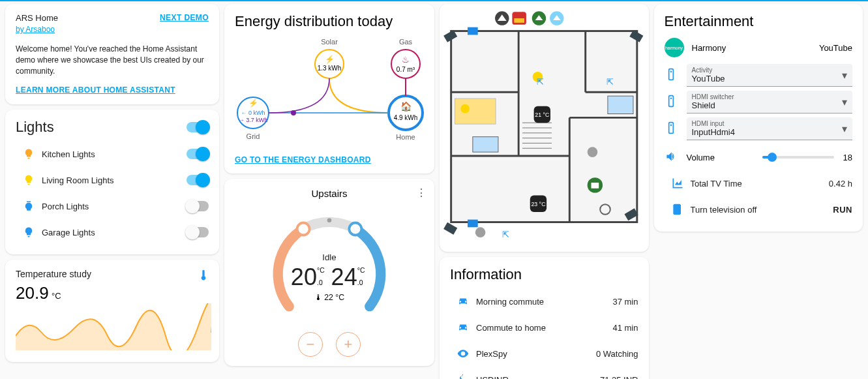 Image resolution: width=868 pixels, height=379 pixels. I want to click on lights-master-switch, so click(198, 127).